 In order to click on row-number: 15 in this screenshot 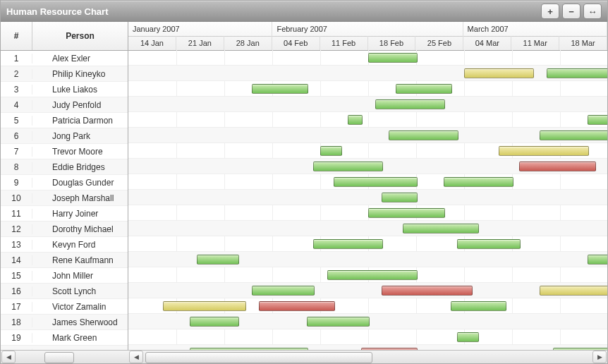, I will do `click(17, 276)`.